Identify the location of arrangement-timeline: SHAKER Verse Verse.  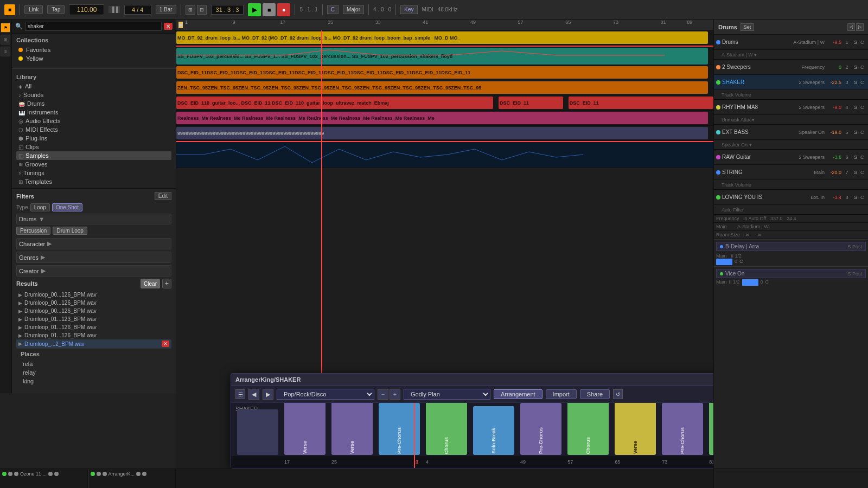
(472, 435).